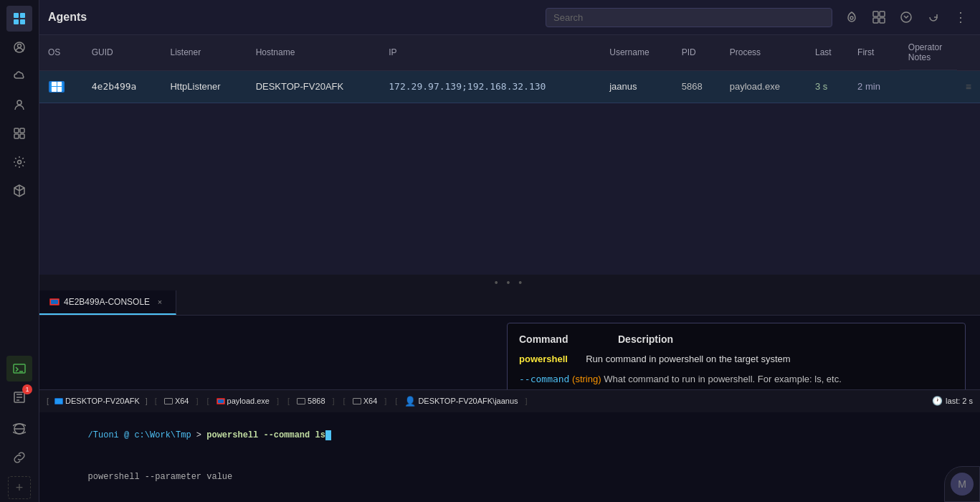 This screenshot has width=980, height=502. Describe the element at coordinates (852, 17) in the screenshot. I see `rocket-icon` at that location.